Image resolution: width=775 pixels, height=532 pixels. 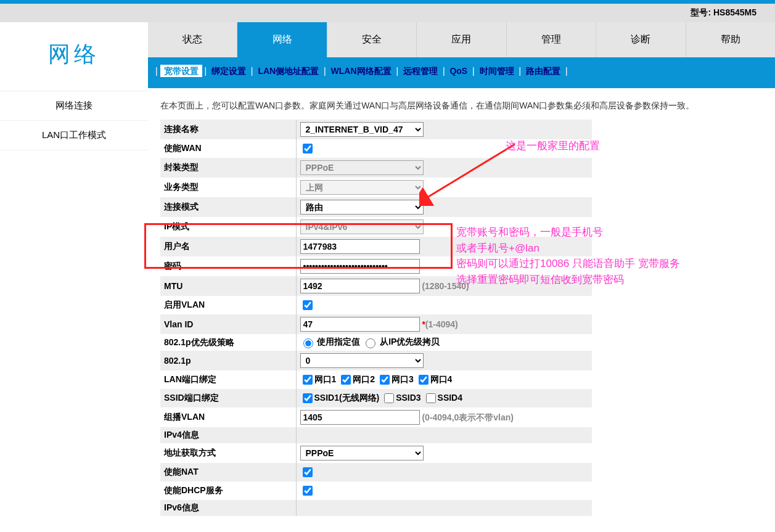 What do you see at coordinates (308, 305) in the screenshot?
I see `checkbox-enable-vlan` at bounding box center [308, 305].